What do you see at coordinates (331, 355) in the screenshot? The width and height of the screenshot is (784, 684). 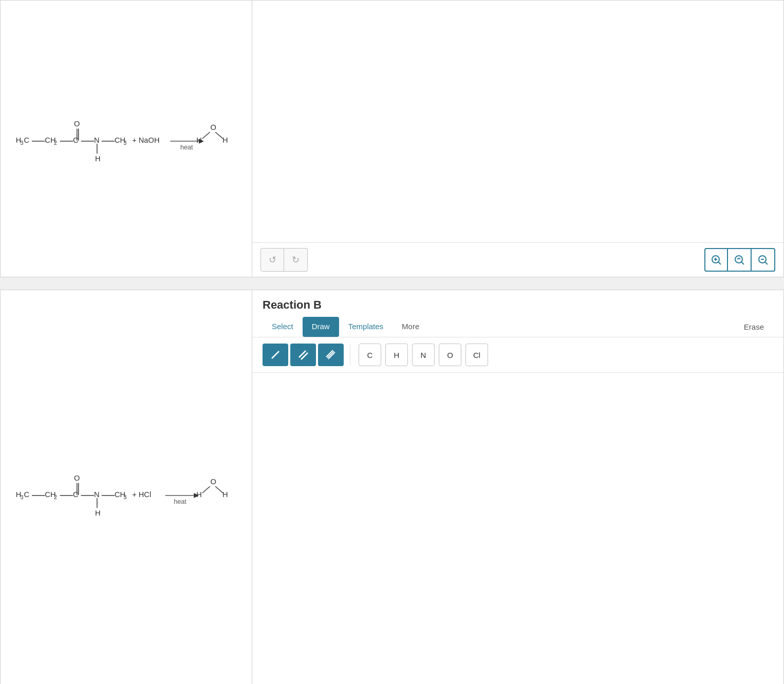 I see `triple-bond-icon` at bounding box center [331, 355].